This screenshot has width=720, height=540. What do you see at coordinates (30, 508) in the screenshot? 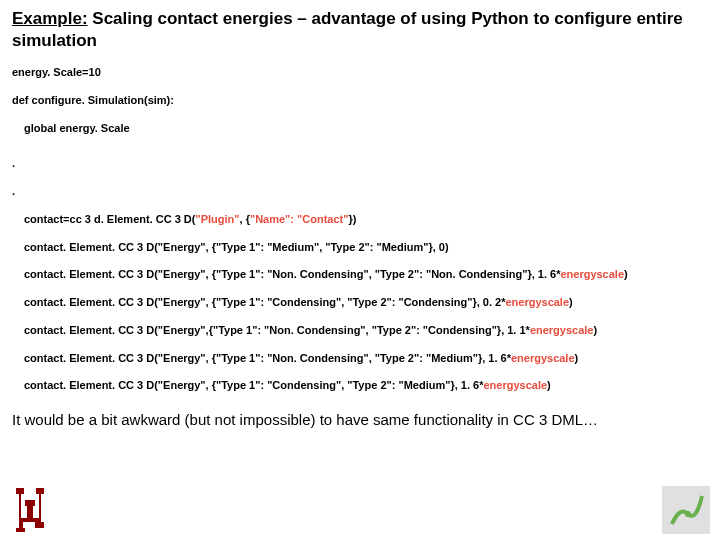
I see `iu-logo-icon` at bounding box center [30, 508].